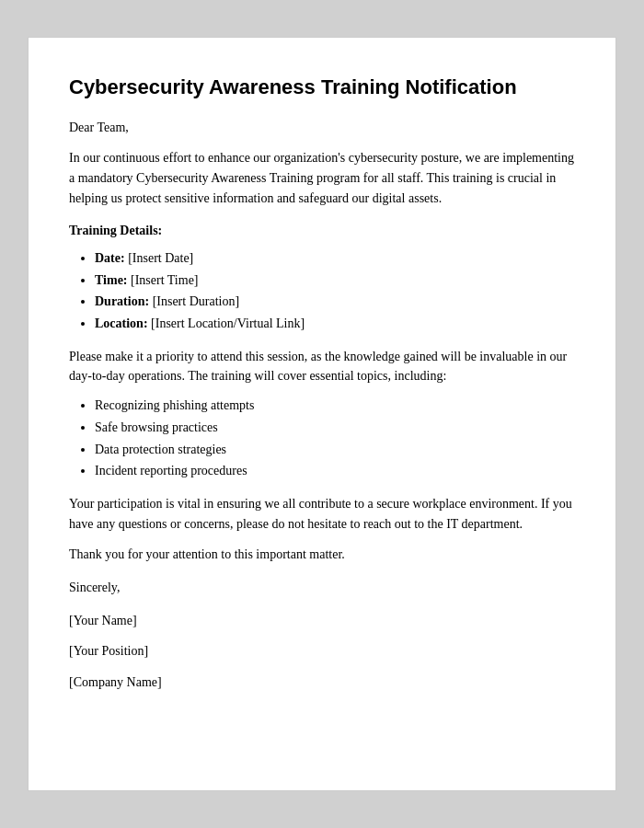  Describe the element at coordinates (322, 555) in the screenshot. I see `thank-you: Thank you for your attention to this imp…` at that location.